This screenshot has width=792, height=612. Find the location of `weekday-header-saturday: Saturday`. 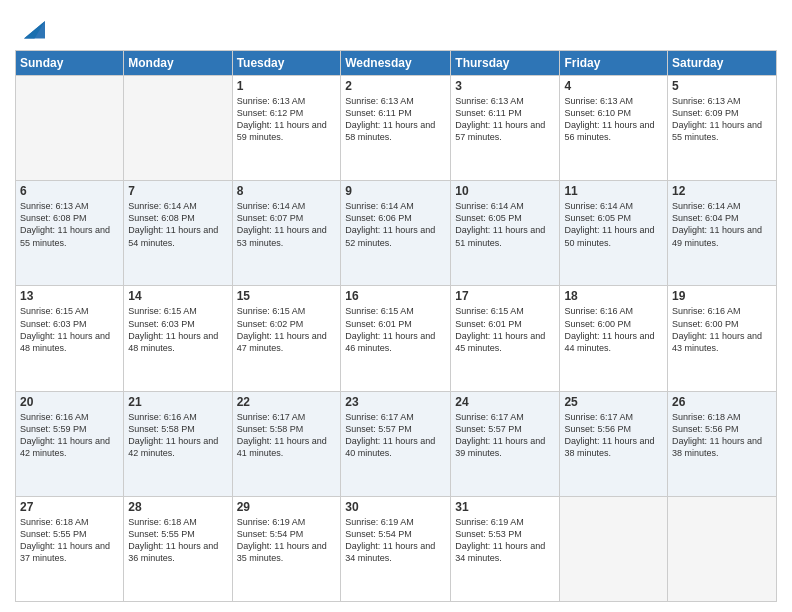

weekday-header-saturday: Saturday is located at coordinates (722, 64).